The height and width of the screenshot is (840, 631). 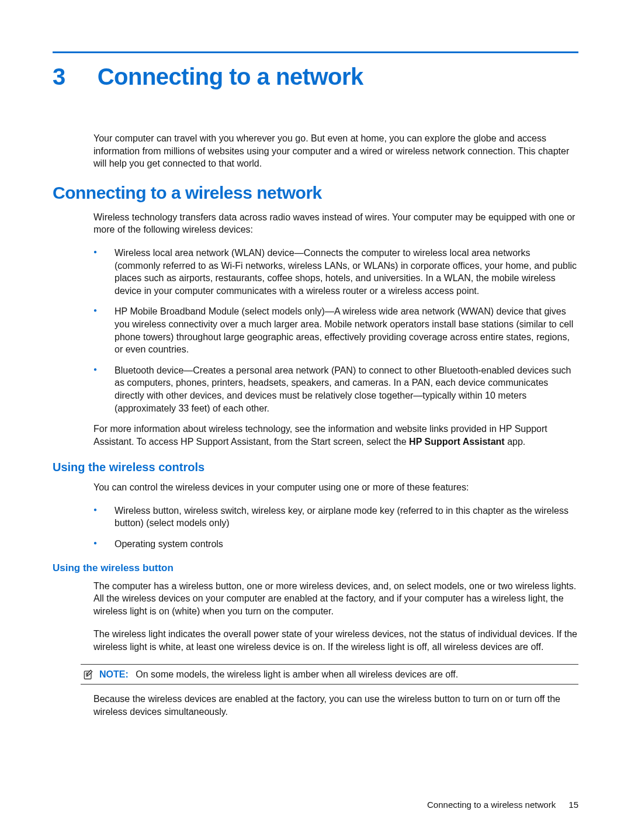 I want to click on heading-connecting-wireless: Connecting to a wireless network, so click(x=316, y=193).